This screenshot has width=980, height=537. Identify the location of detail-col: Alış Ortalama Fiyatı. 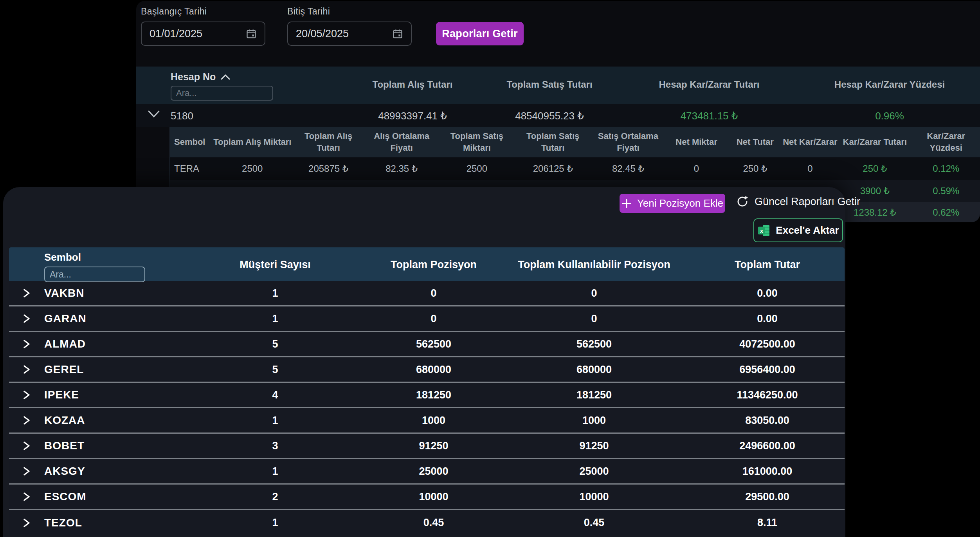
(402, 142).